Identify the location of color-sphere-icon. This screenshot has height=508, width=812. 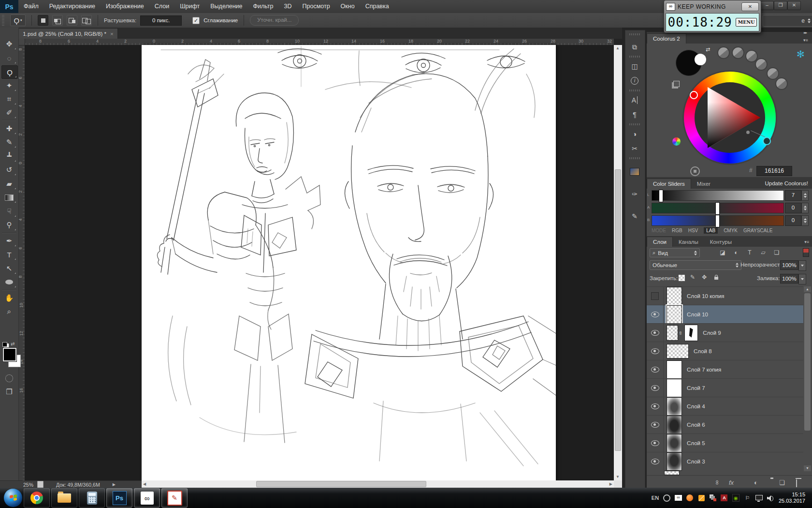
(677, 141).